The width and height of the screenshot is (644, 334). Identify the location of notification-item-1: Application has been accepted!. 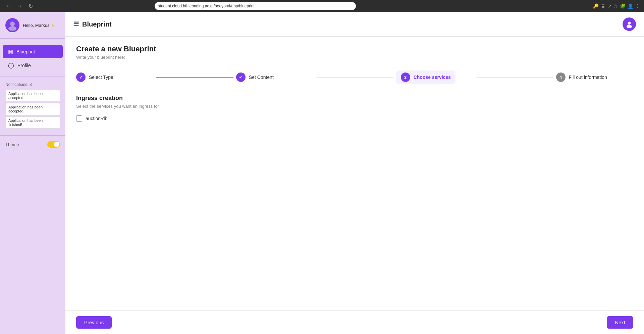
(33, 96).